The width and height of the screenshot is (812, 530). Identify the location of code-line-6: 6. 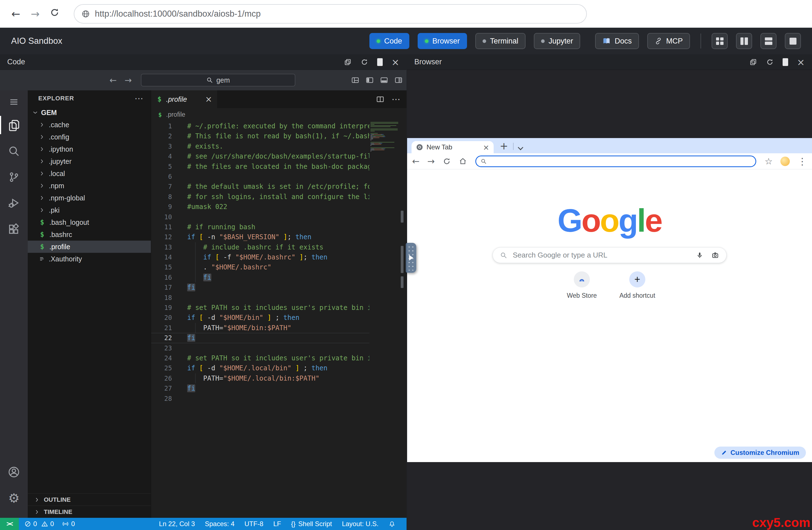
(260, 177).